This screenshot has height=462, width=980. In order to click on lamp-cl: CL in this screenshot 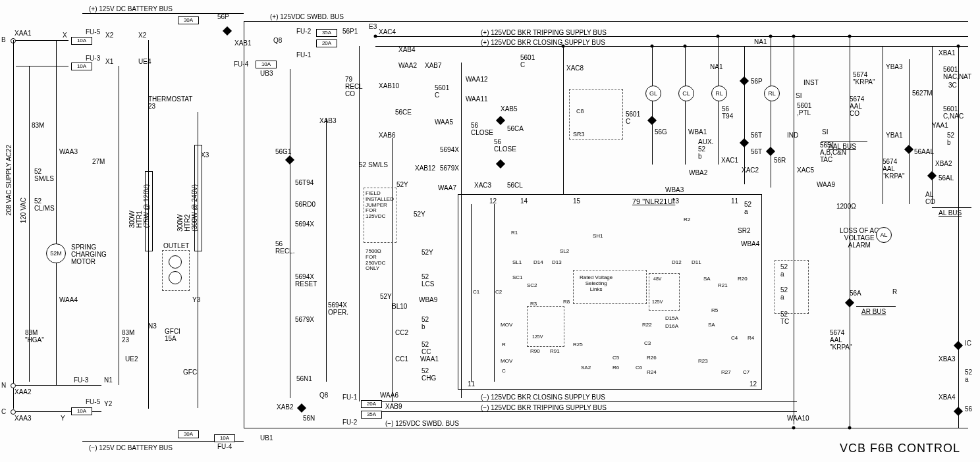, I will do `click(686, 93)`.